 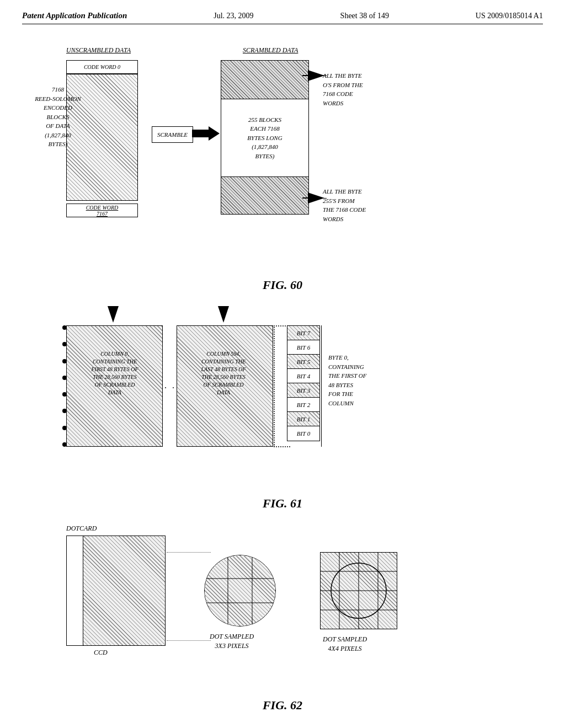 I want to click on publication-date: Jul. 23, 2009, so click(x=233, y=16).